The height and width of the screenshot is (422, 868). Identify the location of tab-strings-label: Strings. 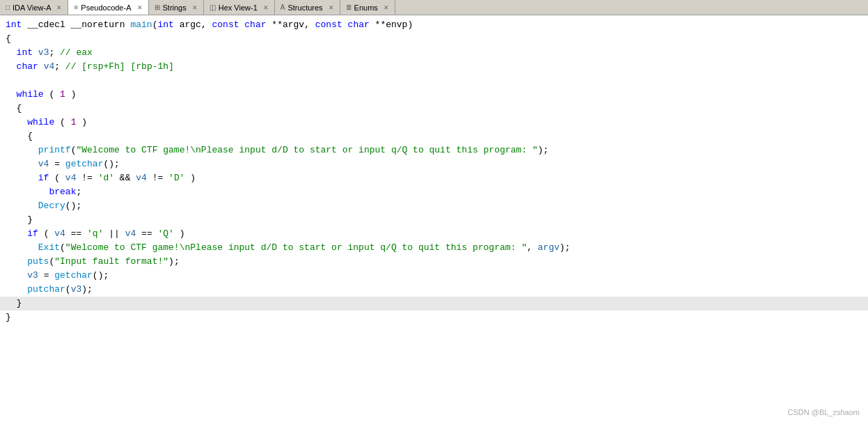
(175, 8).